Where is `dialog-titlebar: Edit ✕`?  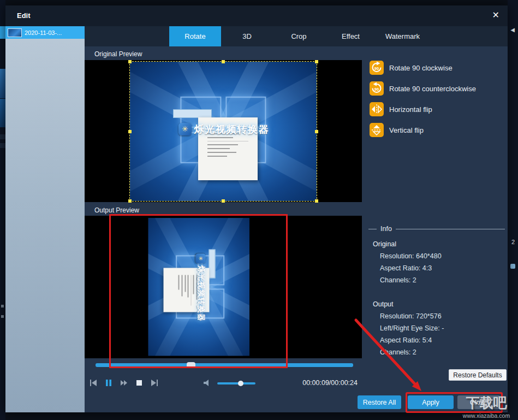 dialog-titlebar: Edit ✕ is located at coordinates (257, 16).